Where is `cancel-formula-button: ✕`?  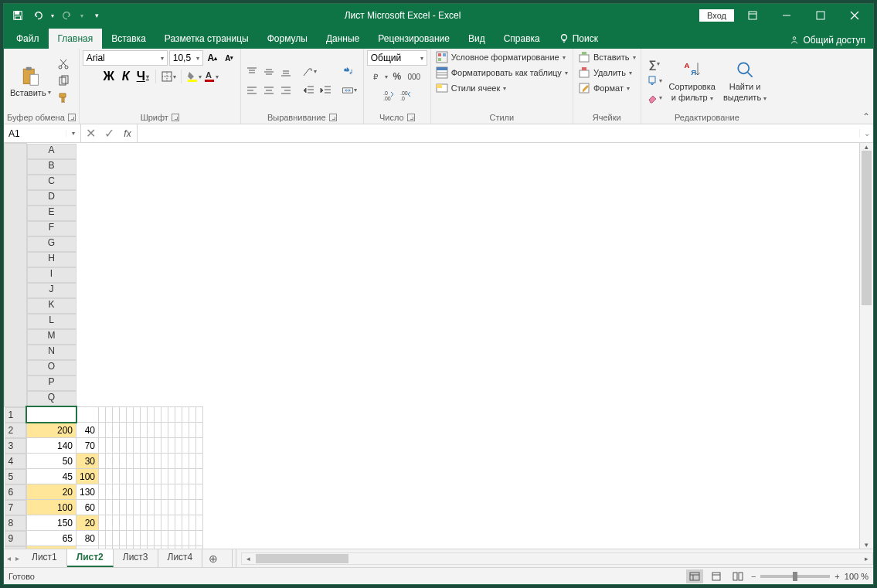
cancel-formula-button: ✕ is located at coordinates (90, 133).